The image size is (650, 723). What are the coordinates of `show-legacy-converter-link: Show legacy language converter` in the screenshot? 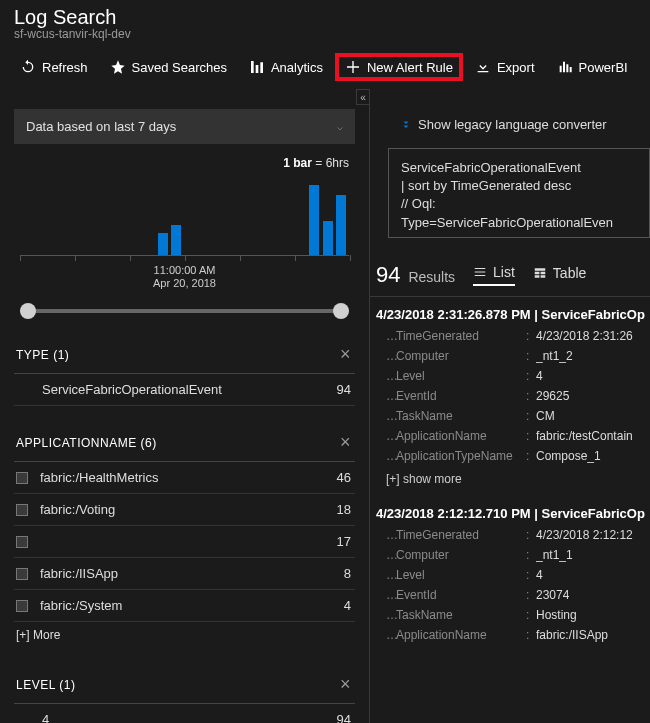 It's located at (510, 118).